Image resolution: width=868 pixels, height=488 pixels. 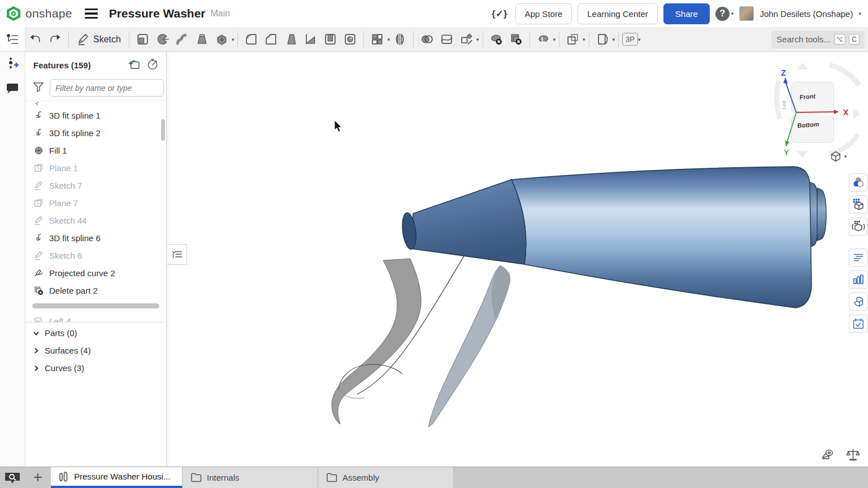 I want to click on rollback-icon, so click(x=153, y=66).